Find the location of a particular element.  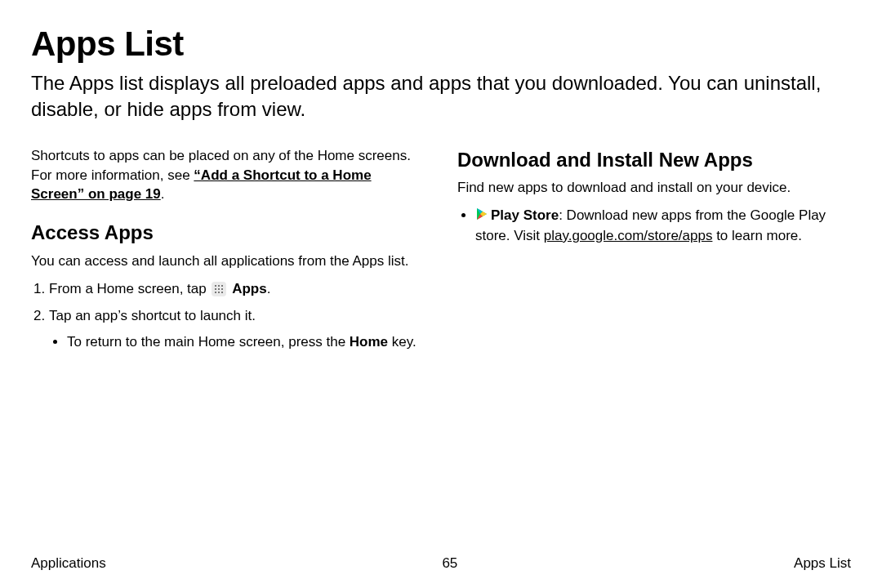

step2-sublist: To return to the main Home screen, press… is located at coordinates (237, 342).